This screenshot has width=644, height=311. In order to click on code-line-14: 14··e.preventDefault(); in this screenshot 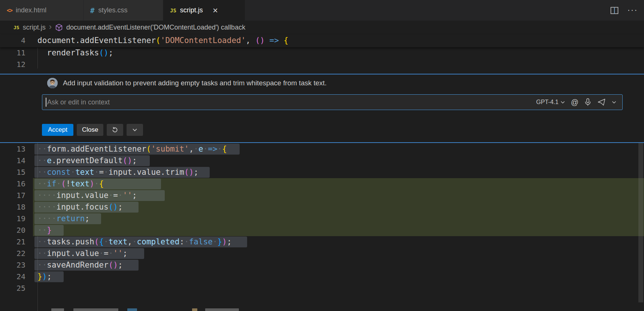, I will do `click(322, 161)`.